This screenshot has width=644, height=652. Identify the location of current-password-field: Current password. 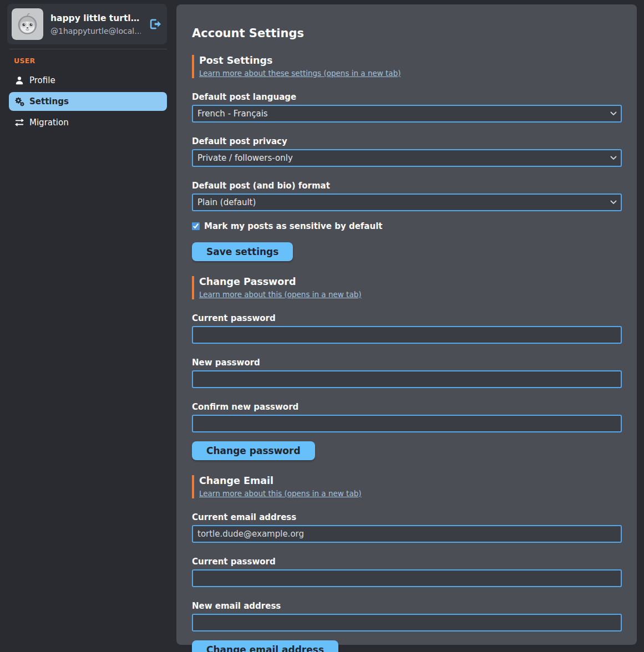
(407, 328).